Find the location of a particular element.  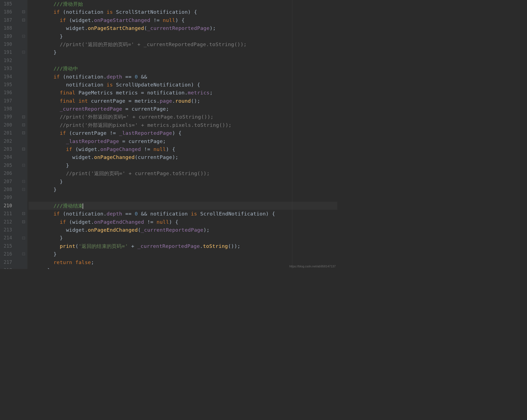

line-number: 206 is located at coordinates (9, 173).